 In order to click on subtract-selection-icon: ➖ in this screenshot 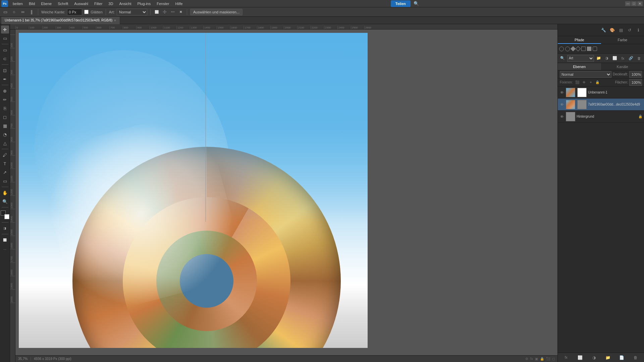, I will do `click(173, 12)`.